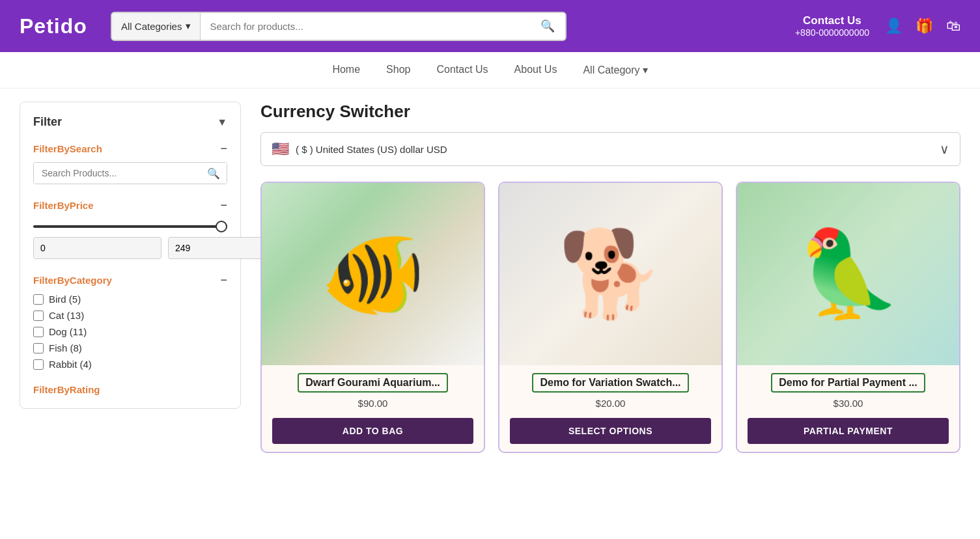 The height and width of the screenshot is (539, 980). Describe the element at coordinates (611, 112) in the screenshot. I see `currency-switcher-title: Currency Switcher` at that location.